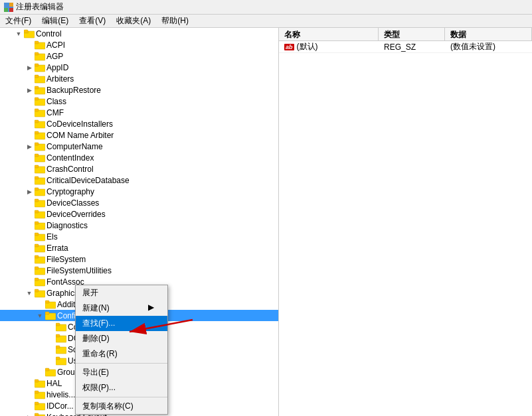 This screenshot has height=416, width=532. Describe the element at coordinates (40, 192) in the screenshot. I see `folder-icon-cryptography` at that location.